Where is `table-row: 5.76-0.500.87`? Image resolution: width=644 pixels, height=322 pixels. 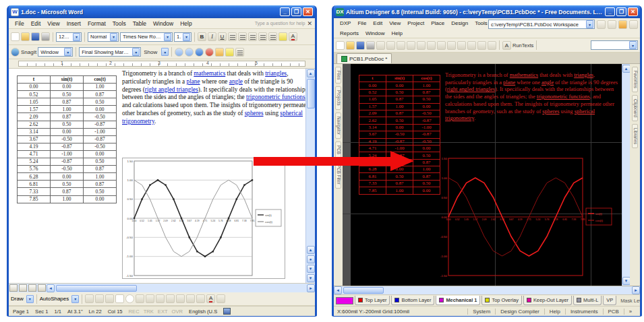 table-row: 5.76-0.500.87 is located at coordinates (67, 170).